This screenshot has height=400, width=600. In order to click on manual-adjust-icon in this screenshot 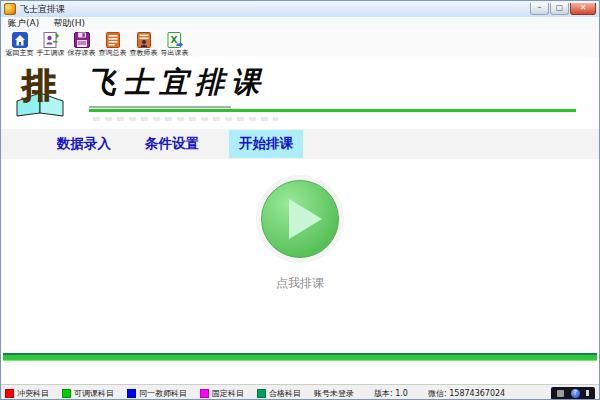, I will do `click(51, 40)`.